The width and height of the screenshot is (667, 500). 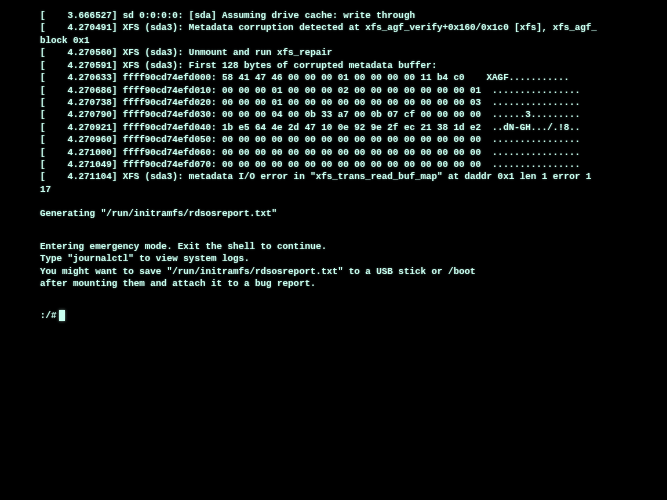 What do you see at coordinates (348, 140) in the screenshot?
I see `kernel-log-hexdump: [ 4.270960] ffff90cd74efd050: 00 00 00 0…` at bounding box center [348, 140].